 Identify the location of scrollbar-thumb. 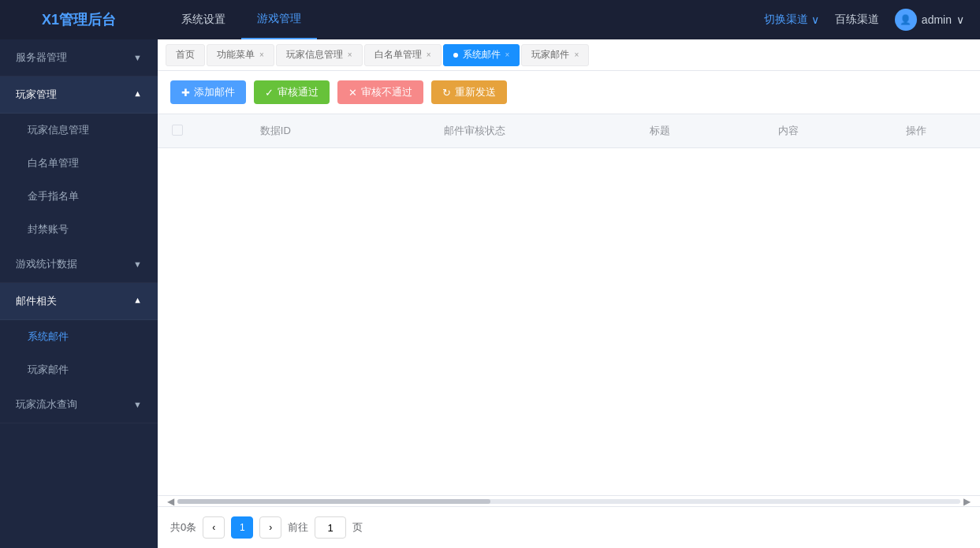
(334, 501).